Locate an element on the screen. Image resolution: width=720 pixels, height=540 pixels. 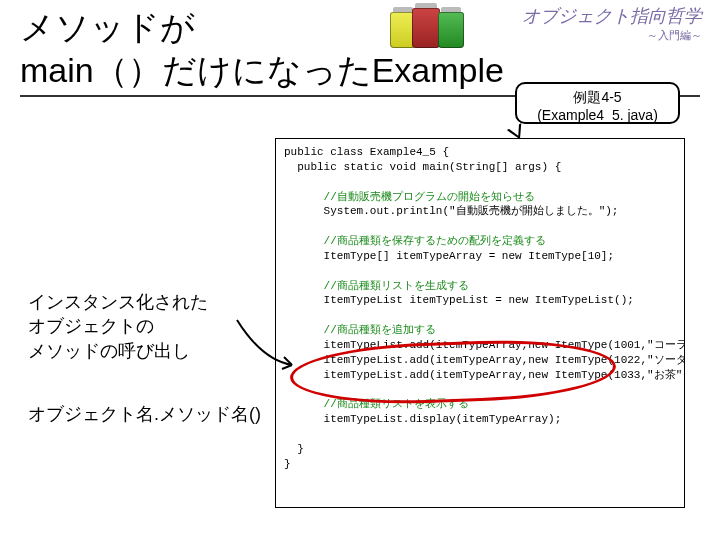
slide-title: メソッドが main（）だけになったExample is located at coordinates (262, 48).